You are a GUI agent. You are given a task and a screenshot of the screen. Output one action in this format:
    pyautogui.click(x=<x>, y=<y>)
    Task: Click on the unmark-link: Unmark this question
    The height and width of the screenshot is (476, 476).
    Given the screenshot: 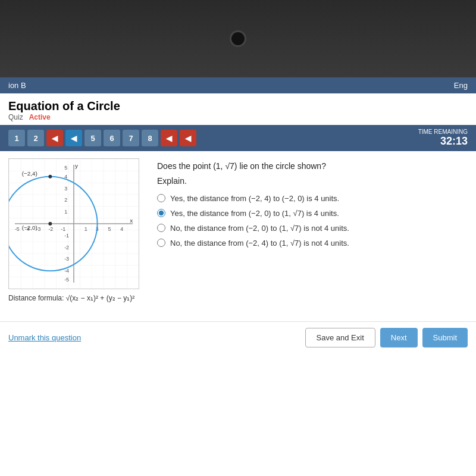 What is the action you would take?
    pyautogui.click(x=45, y=338)
    